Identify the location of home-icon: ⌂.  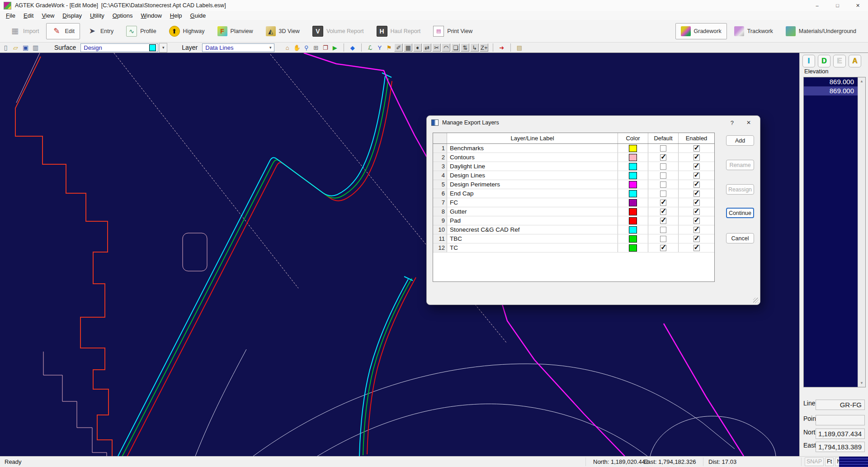
(288, 48).